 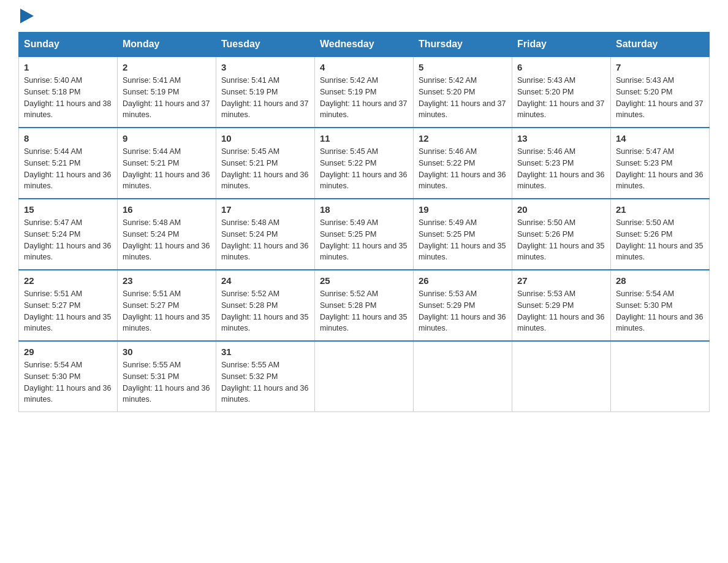 What do you see at coordinates (27, 16) in the screenshot?
I see `logo-arrow-icon` at bounding box center [27, 16].